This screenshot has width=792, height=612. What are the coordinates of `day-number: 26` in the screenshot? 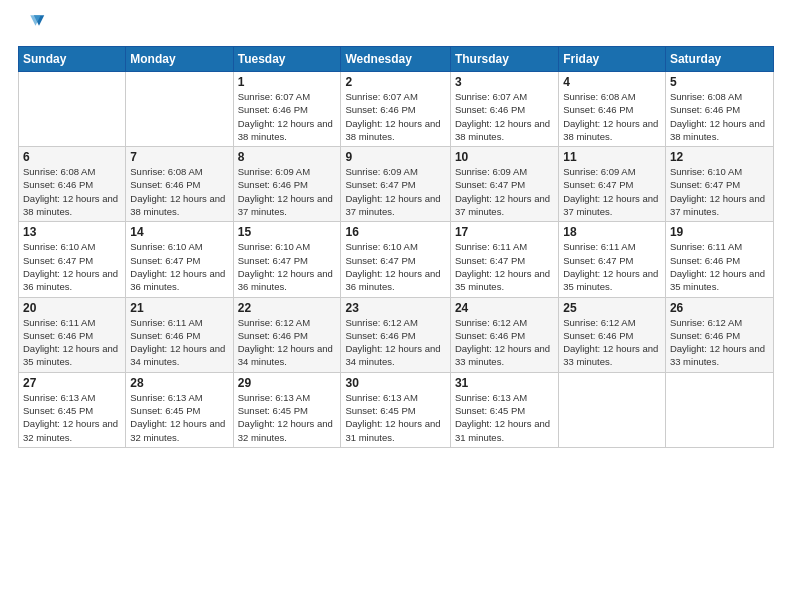 It's located at (720, 308).